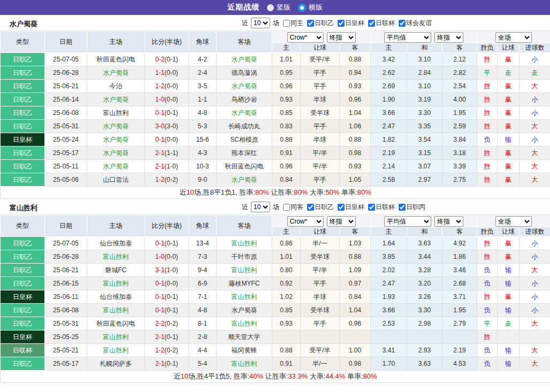 Image resolution: width=550 pixels, height=392 pixels. What do you see at coordinates (245, 99) in the screenshot?
I see `away-team-link: 鸟栖沙岩` at bounding box center [245, 99].